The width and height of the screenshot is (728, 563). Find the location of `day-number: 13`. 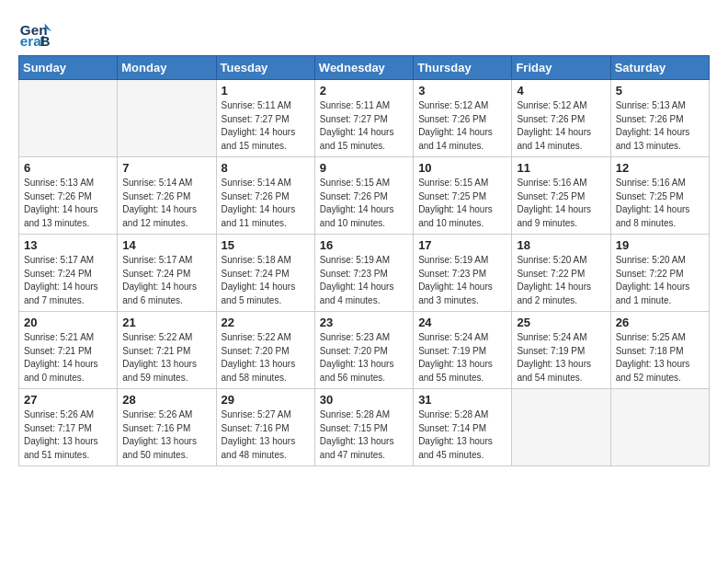

day-number: 13 is located at coordinates (68, 245).